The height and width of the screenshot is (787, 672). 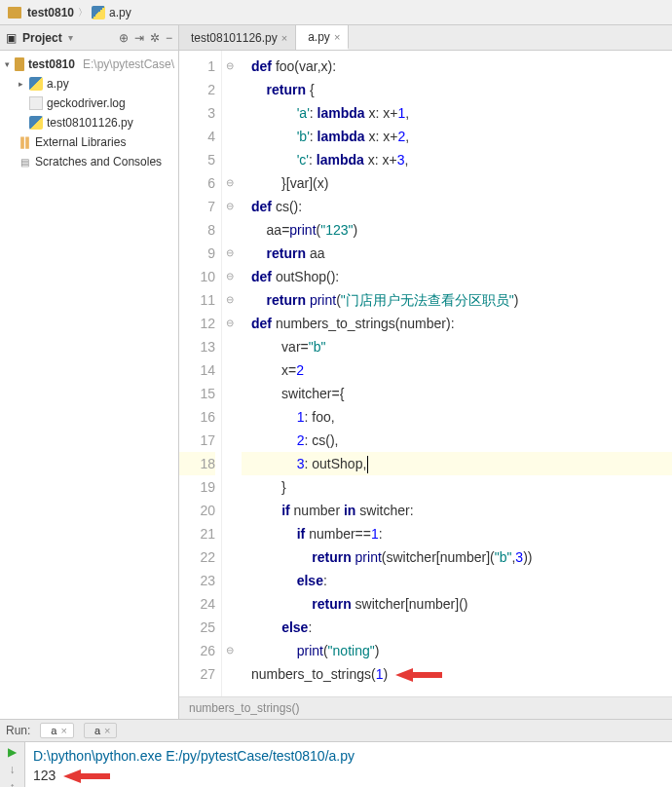 What do you see at coordinates (20, 84) in the screenshot?
I see `expand-icon: ▸` at bounding box center [20, 84].